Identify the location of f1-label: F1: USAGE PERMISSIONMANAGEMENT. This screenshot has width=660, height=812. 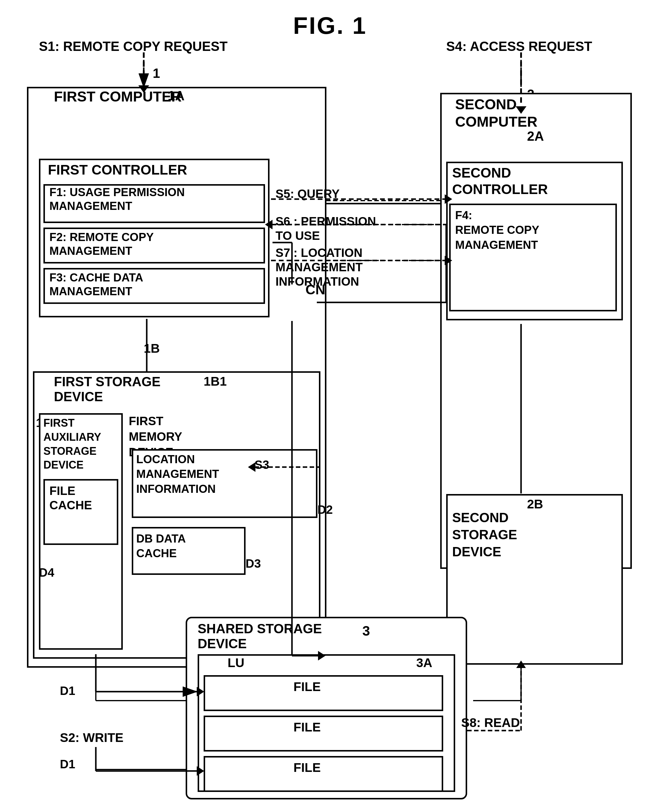
(117, 199).